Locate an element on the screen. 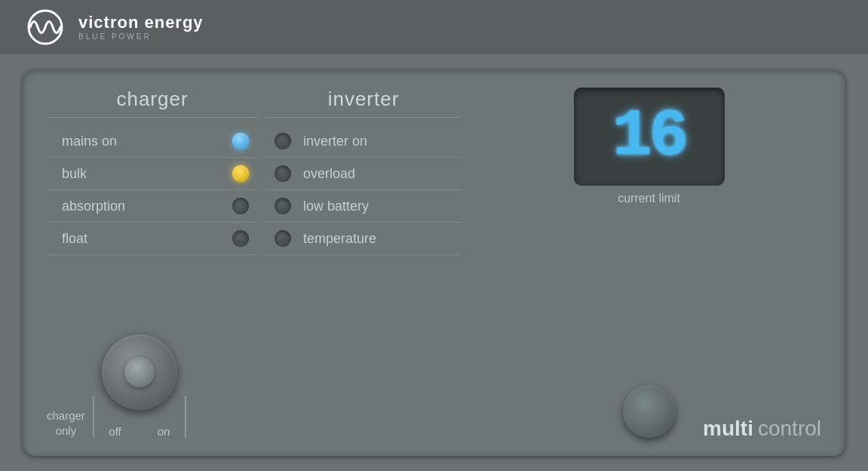 The height and width of the screenshot is (471, 868). float-led is located at coordinates (241, 239).